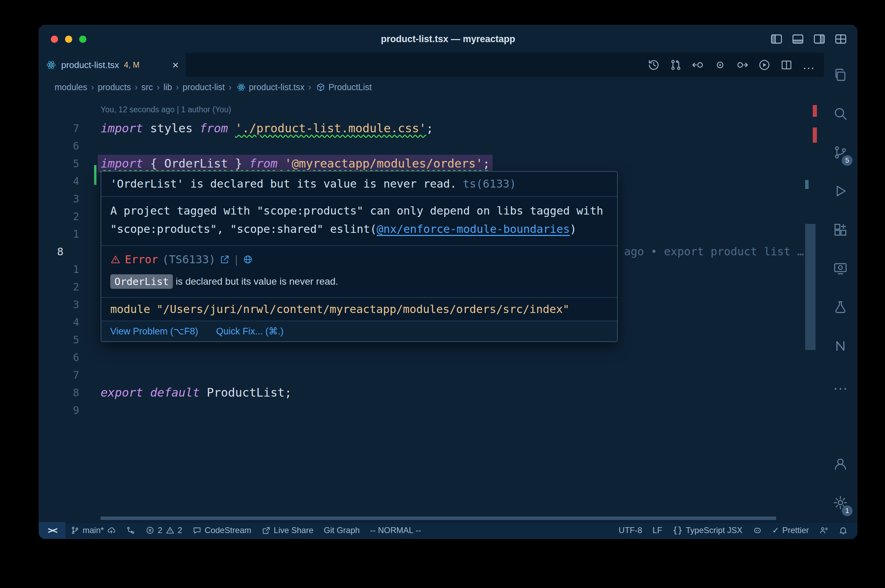  Describe the element at coordinates (71, 87) in the screenshot. I see `breadcrumb-modules: modules` at that location.